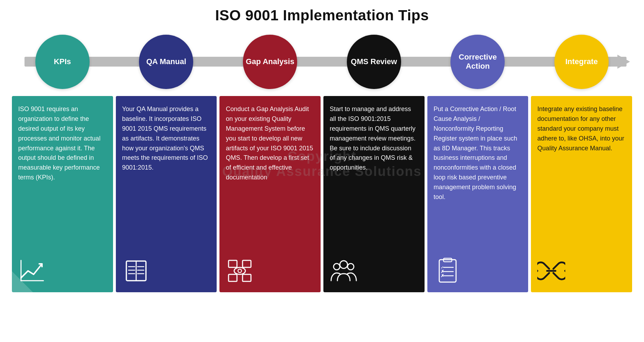 This screenshot has width=644, height=342. I want to click on corrective-action-card-text: Put a Corrective Action / Root Cause Ana…, so click(478, 177).